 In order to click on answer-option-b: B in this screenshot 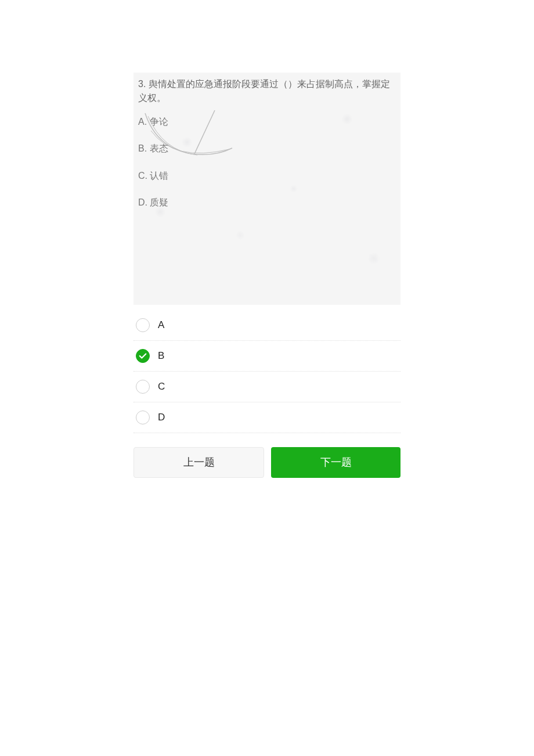, I will do `click(267, 357)`.